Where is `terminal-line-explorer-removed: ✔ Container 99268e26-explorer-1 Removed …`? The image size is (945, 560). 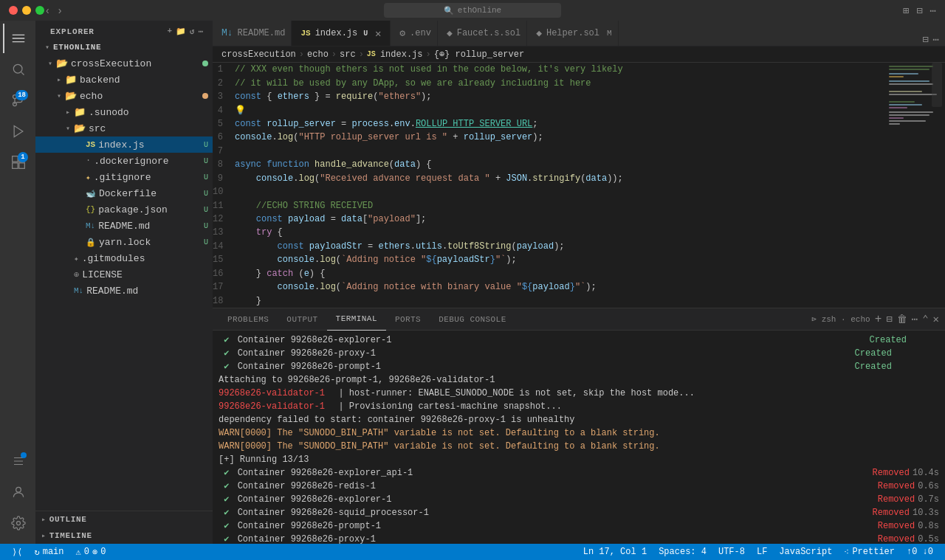 terminal-line-explorer-removed: ✔ Container 99268e26-explorer-1 Removed … is located at coordinates (579, 499).